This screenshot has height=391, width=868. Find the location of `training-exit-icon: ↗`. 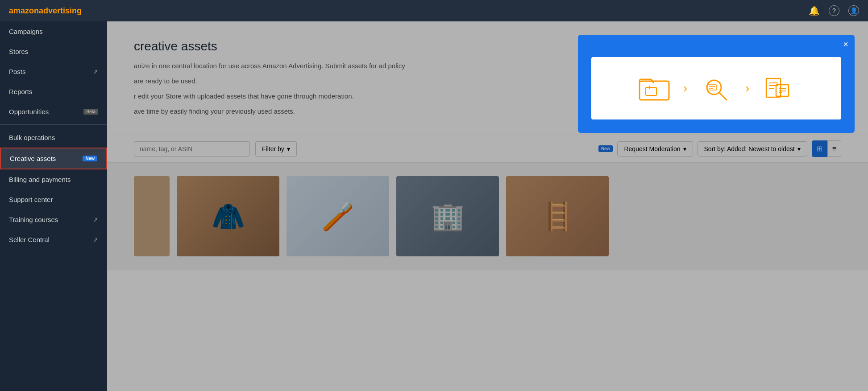

training-exit-icon: ↗ is located at coordinates (96, 220).